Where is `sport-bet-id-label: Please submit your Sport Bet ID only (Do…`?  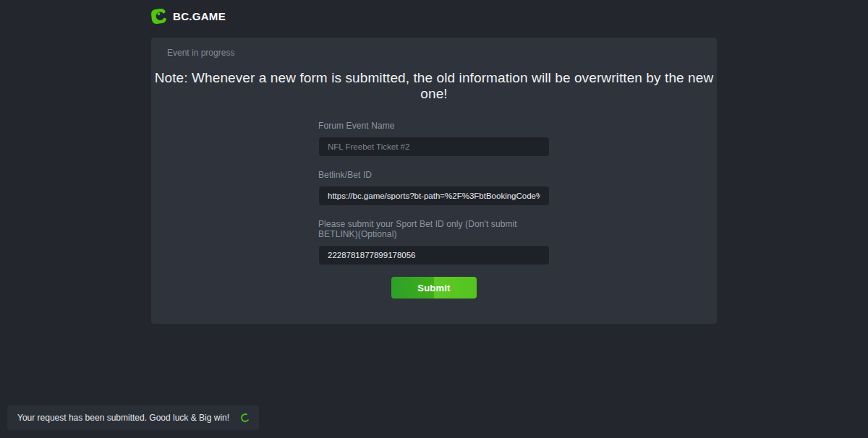 sport-bet-id-label: Please submit your Sport Bet ID only (Do… is located at coordinates (434, 229).